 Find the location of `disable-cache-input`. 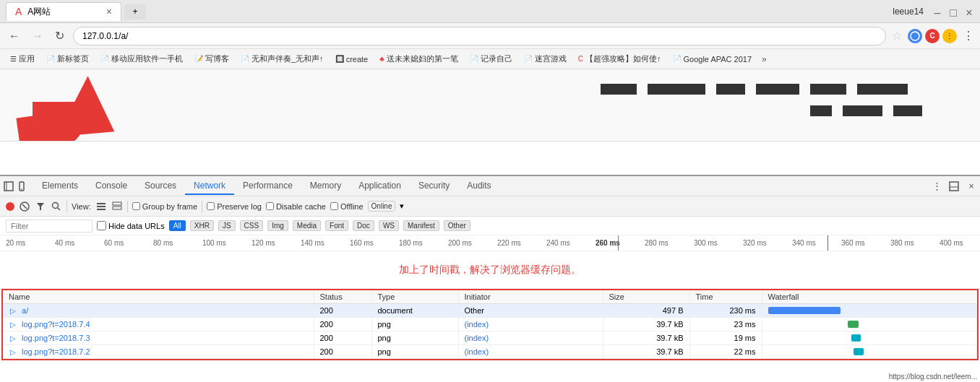

disable-cache-input is located at coordinates (270, 207).